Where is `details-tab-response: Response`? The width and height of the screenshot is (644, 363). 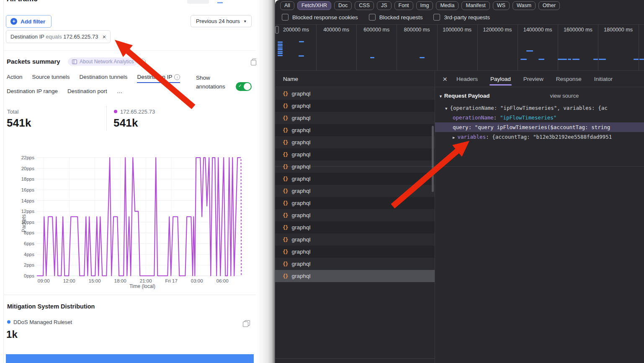
details-tab-response: Response is located at coordinates (569, 79).